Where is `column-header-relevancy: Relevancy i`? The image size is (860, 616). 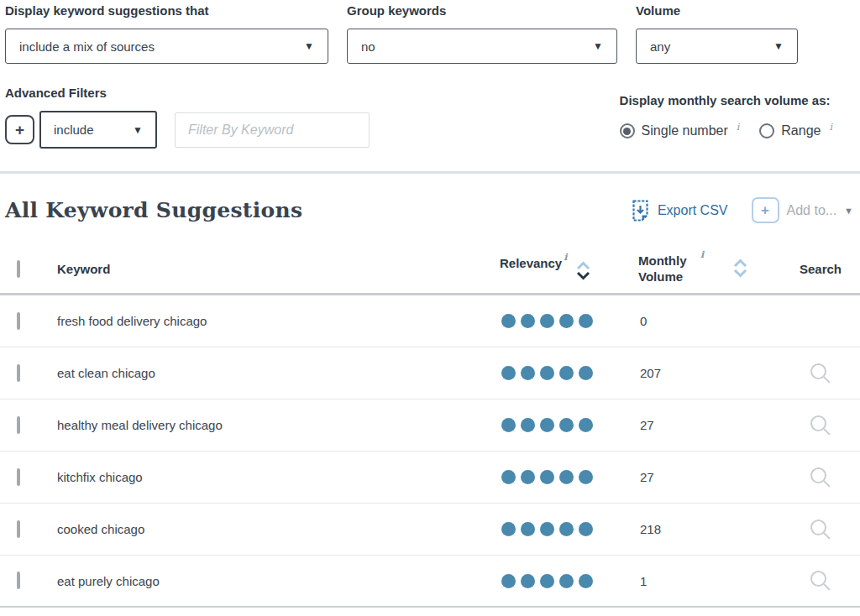 column-header-relevancy: Relevancy i is located at coordinates (561, 269).